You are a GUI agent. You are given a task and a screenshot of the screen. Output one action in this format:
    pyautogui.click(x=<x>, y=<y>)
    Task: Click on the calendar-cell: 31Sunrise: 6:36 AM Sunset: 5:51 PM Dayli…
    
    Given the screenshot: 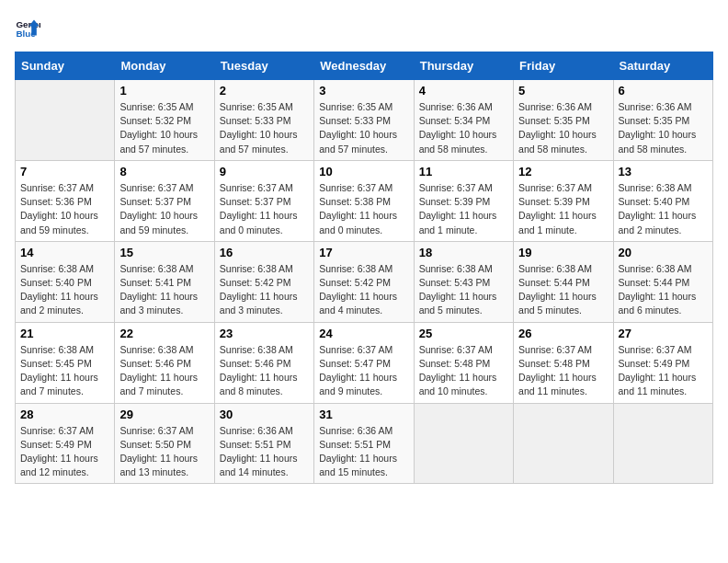 What is the action you would take?
    pyautogui.click(x=364, y=443)
    